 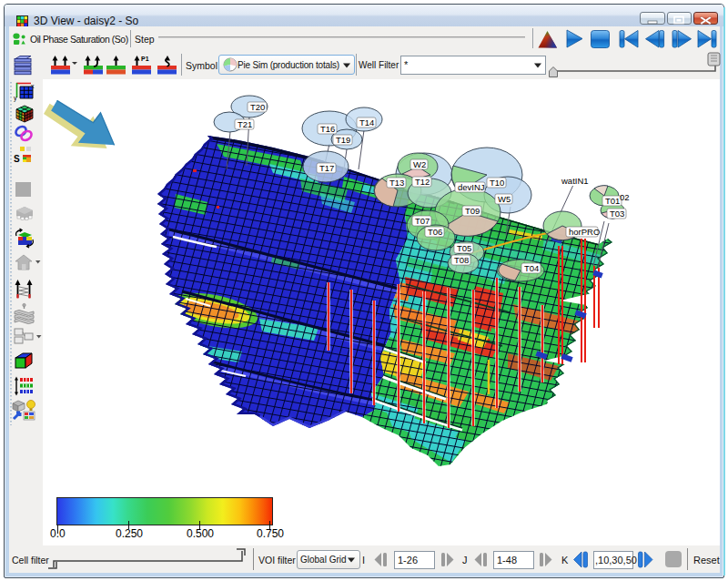 I want to click on svg-text: T10, so click(x=497, y=182).